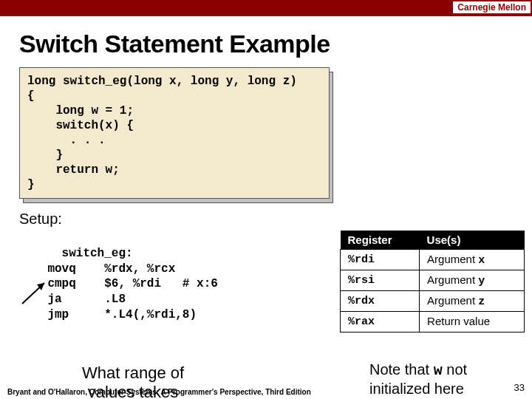 Image resolution: width=532 pixels, height=399 pixels. What do you see at coordinates (433, 260) in the screenshot?
I see `table-row: %rdi Argument x` at bounding box center [433, 260].